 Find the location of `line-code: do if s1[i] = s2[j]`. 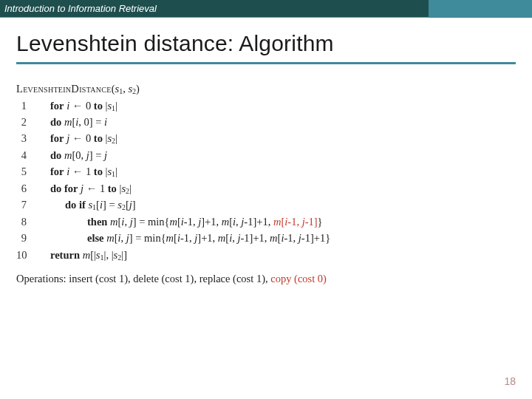

line-code: do if s1[i] = s2[j] is located at coordinates (86, 205).